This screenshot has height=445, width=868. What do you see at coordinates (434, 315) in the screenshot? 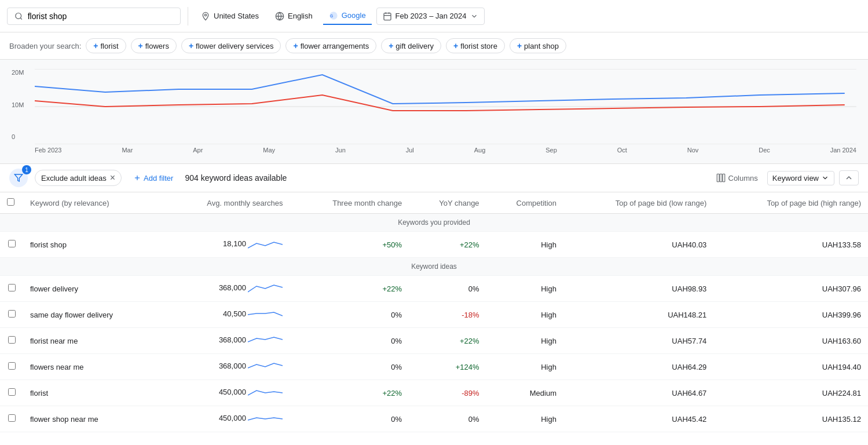
I see `table-row: same day flower delivery 40,500 0% -18% …` at bounding box center [434, 315].